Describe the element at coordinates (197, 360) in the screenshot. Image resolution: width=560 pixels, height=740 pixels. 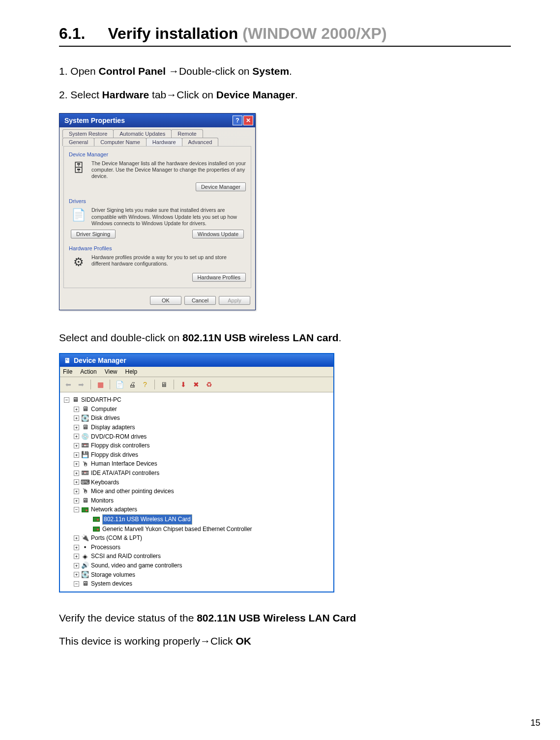
I see `devmgr-titlebar: 🖥 Device Manager` at that location.